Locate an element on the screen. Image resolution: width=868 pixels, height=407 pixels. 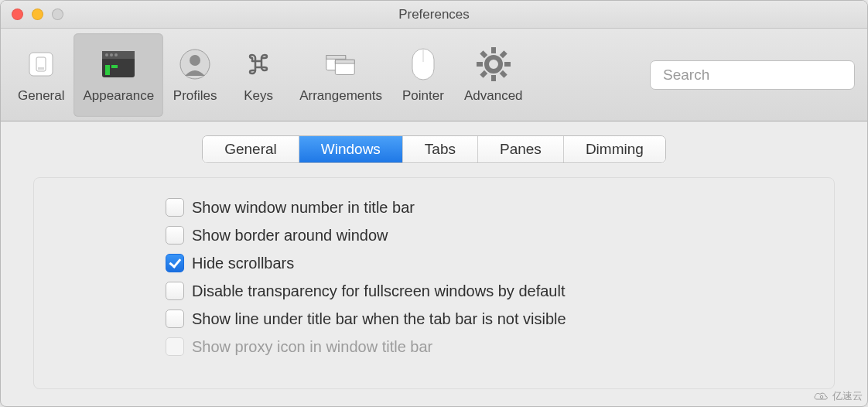
toolbar-item-keys: Keys is located at coordinates (258, 75).